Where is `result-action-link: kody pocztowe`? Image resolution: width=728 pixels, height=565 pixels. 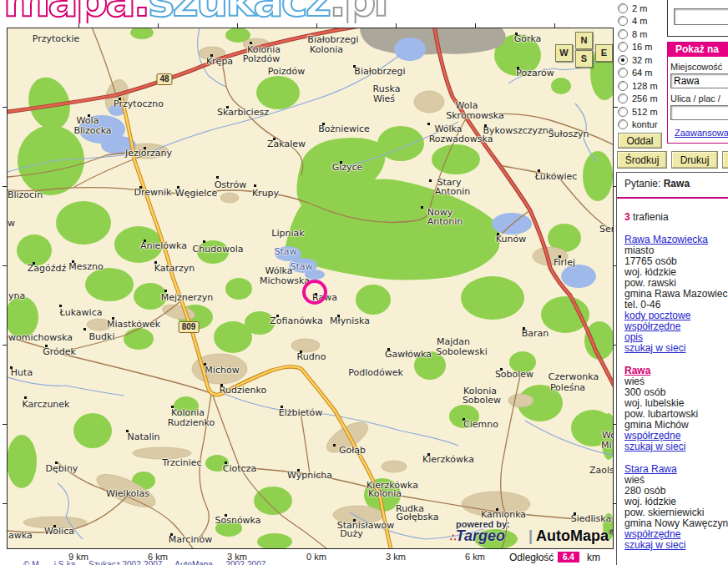 result-action-link: kody pocztowe is located at coordinates (658, 315).